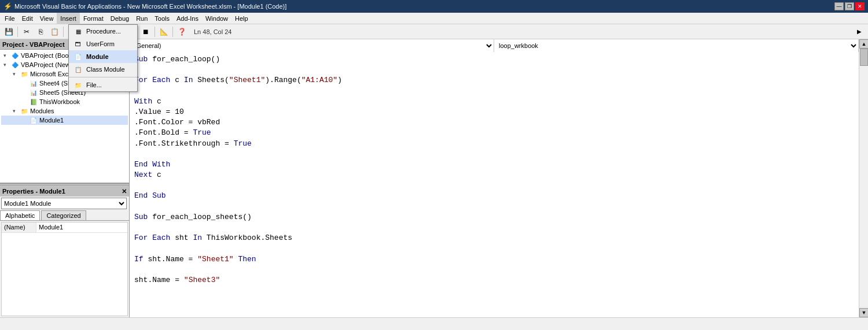 Image resolution: width=868 pixels, height=330 pixels. I want to click on properties-object-select: Module1 Module, so click(64, 203).